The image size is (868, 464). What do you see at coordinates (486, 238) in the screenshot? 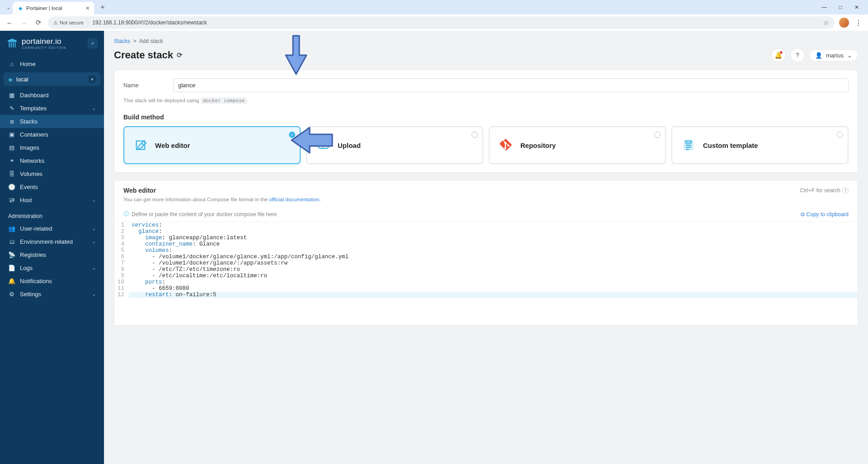
I see `code-line: 3 image: glanceapp/glance:latest` at bounding box center [486, 238].